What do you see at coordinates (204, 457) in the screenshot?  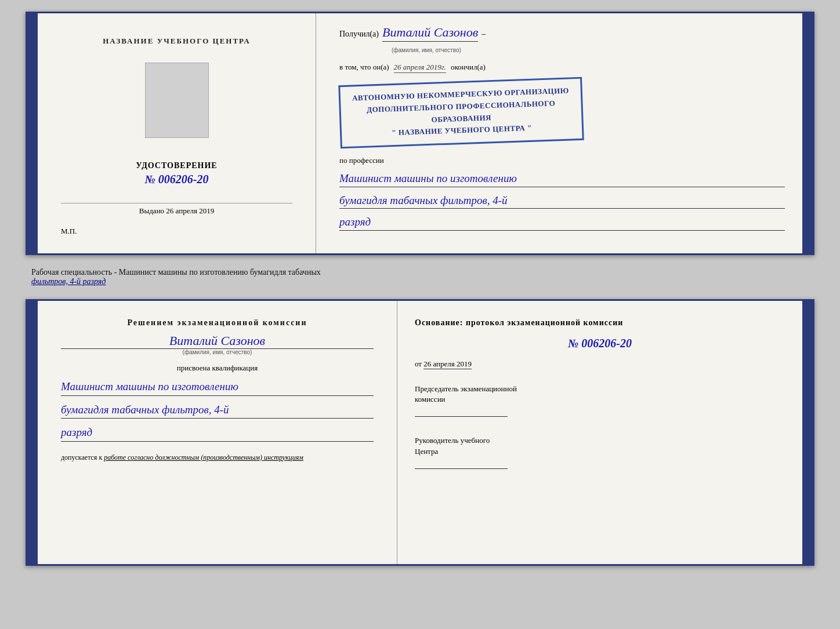 I see `dopusk-italic: работе согласно должностным (производств…` at bounding box center [204, 457].